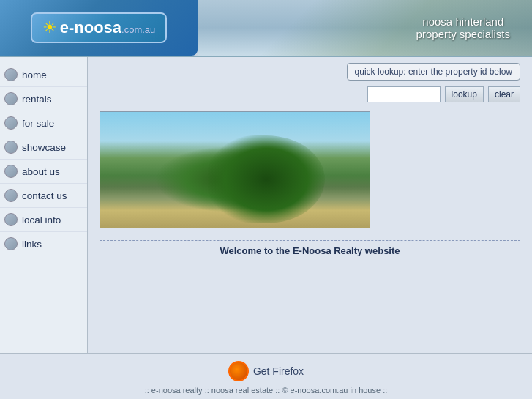 The height and width of the screenshot is (399, 532). I want to click on sidebar-item-local-info: local info, so click(44, 220).